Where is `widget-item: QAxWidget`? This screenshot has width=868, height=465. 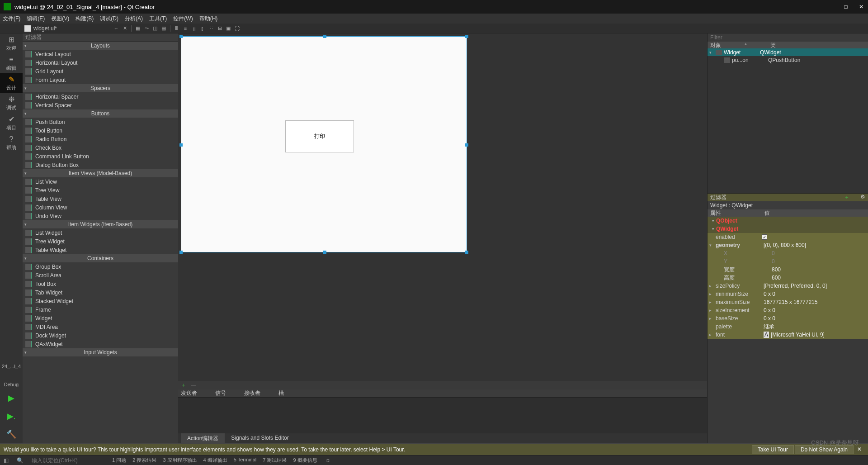 widget-item: QAxWidget is located at coordinates (100, 344).